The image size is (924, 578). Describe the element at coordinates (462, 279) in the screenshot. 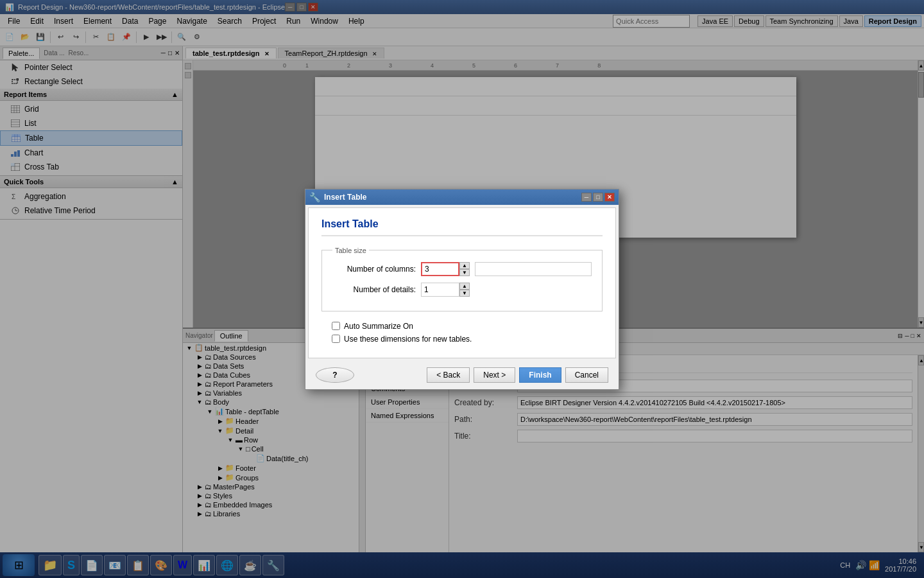

I see `table-size-fieldset: Table size Number of columns: ▲ ▼ Number…` at that location.